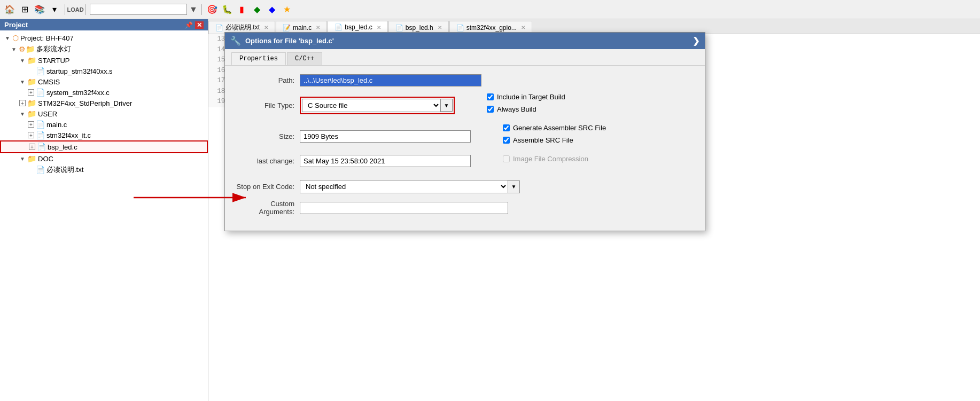 This screenshot has width=980, height=401. Describe the element at coordinates (507, 140) in the screenshot. I see `checkbox-assemble` at that location.